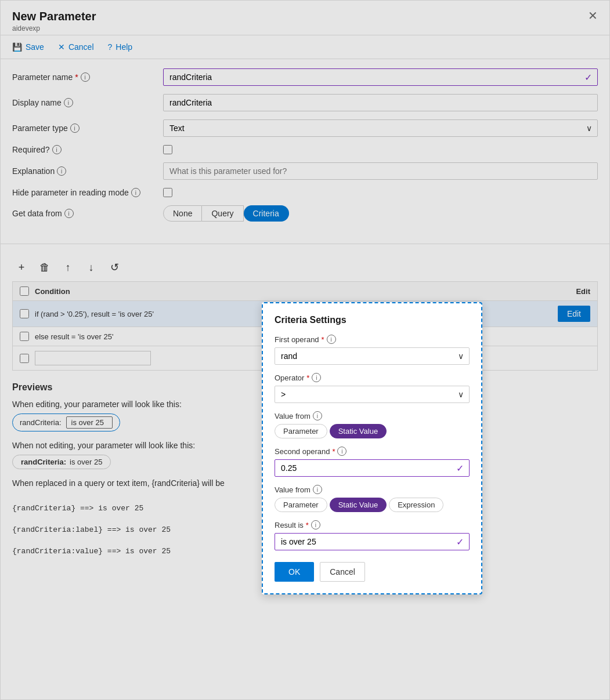 This screenshot has width=610, height=700. What do you see at coordinates (317, 416) in the screenshot?
I see `value-from-info-icon-1: i` at bounding box center [317, 416].